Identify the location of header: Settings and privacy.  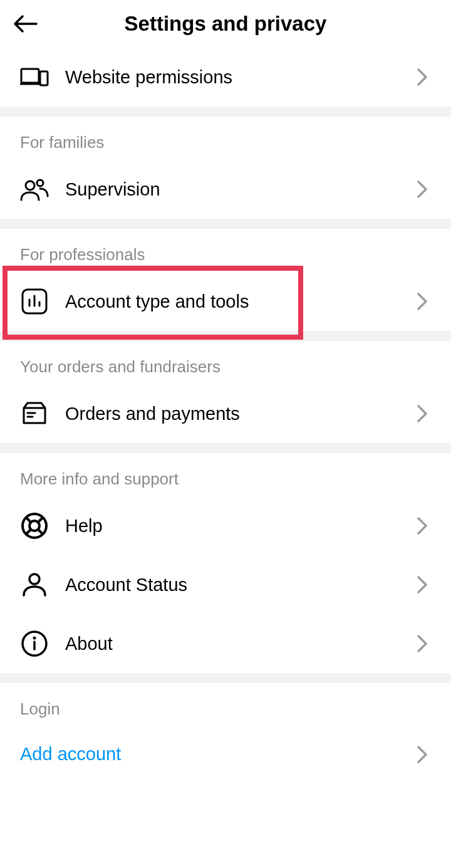
(226, 24).